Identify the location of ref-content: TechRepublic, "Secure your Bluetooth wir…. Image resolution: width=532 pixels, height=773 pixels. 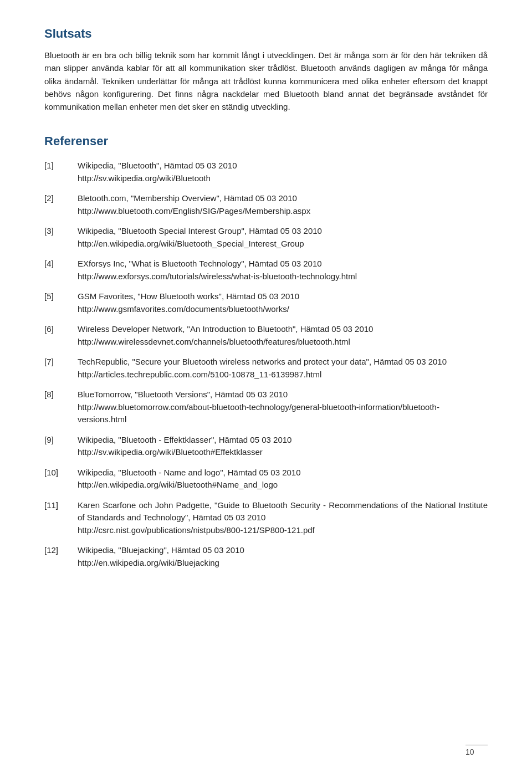
(283, 372).